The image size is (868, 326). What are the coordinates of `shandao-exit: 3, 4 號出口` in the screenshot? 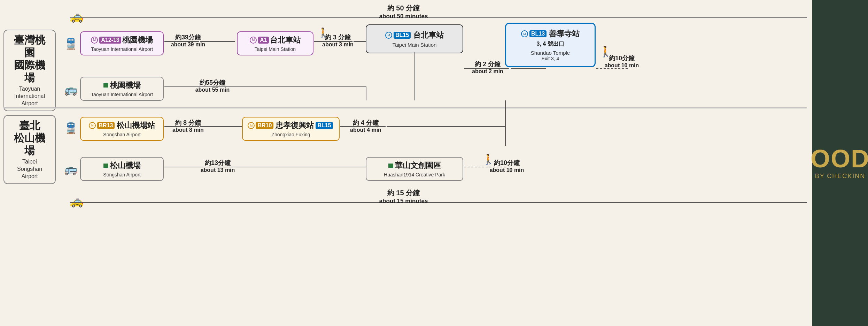 It's located at (550, 44).